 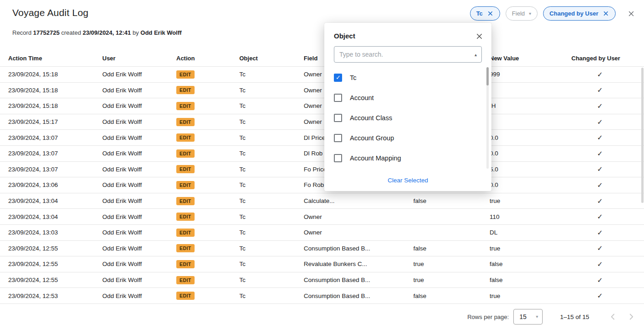 What do you see at coordinates (362, 98) in the screenshot?
I see `option-label: Account` at bounding box center [362, 98].